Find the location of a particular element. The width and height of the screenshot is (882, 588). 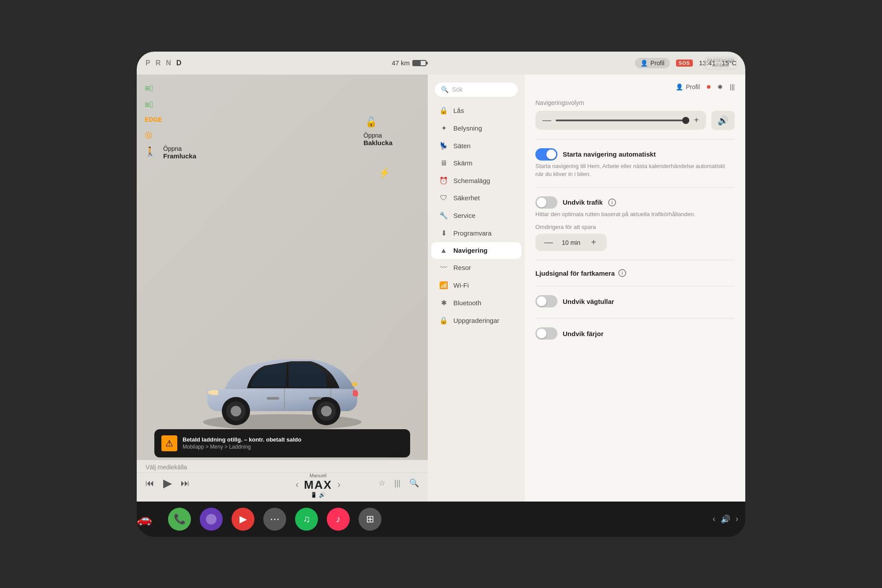

redirect-plus-button: + is located at coordinates (594, 243).